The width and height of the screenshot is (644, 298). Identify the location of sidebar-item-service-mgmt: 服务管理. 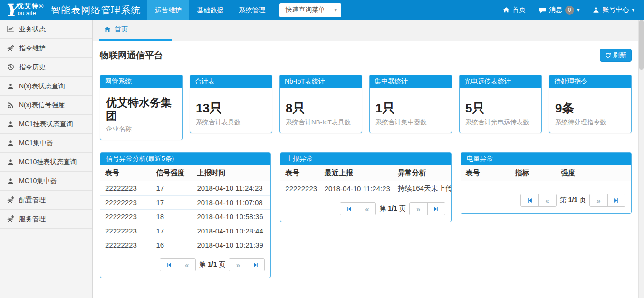
(46, 219).